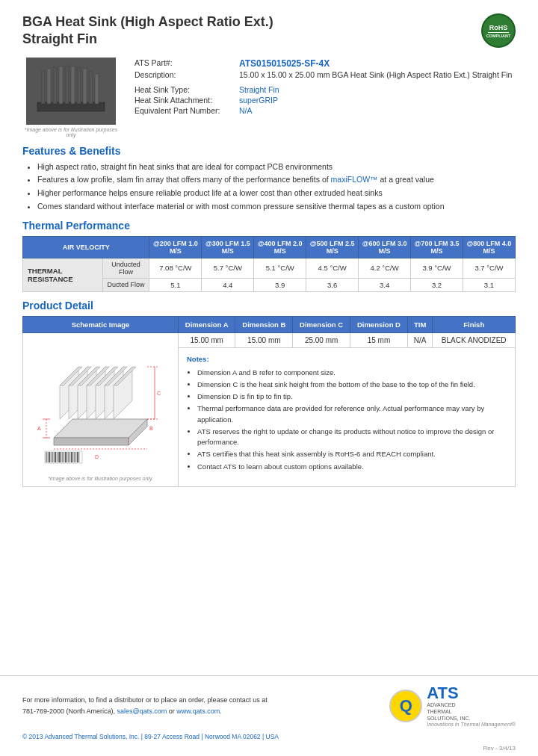 This screenshot has width=538, height=756. What do you see at coordinates (265, 341) in the screenshot?
I see `dim-b-value: 15.00 mm` at bounding box center [265, 341].